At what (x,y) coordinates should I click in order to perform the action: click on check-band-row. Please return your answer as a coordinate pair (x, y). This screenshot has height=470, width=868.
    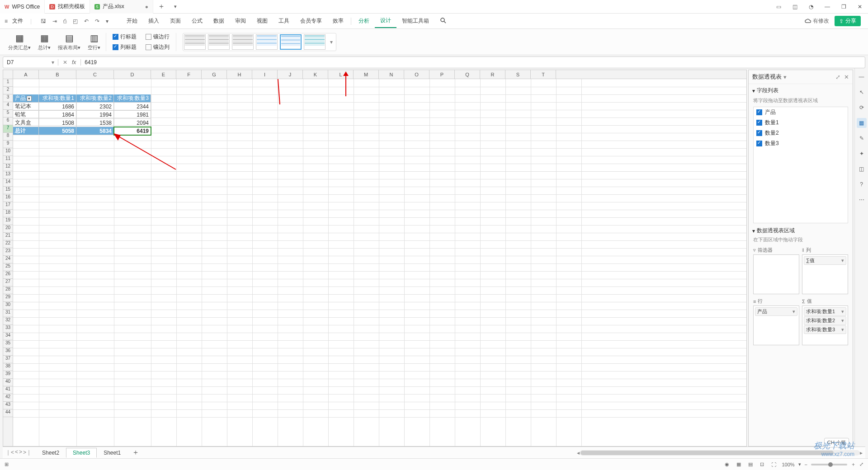
    Looking at the image, I should click on (148, 37).